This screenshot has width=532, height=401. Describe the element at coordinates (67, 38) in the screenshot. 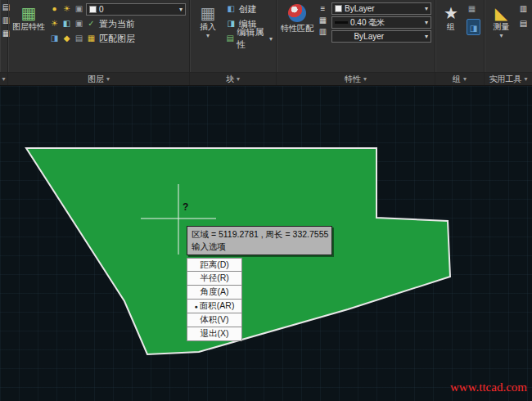

I see `isolate-icon: ◆` at that location.